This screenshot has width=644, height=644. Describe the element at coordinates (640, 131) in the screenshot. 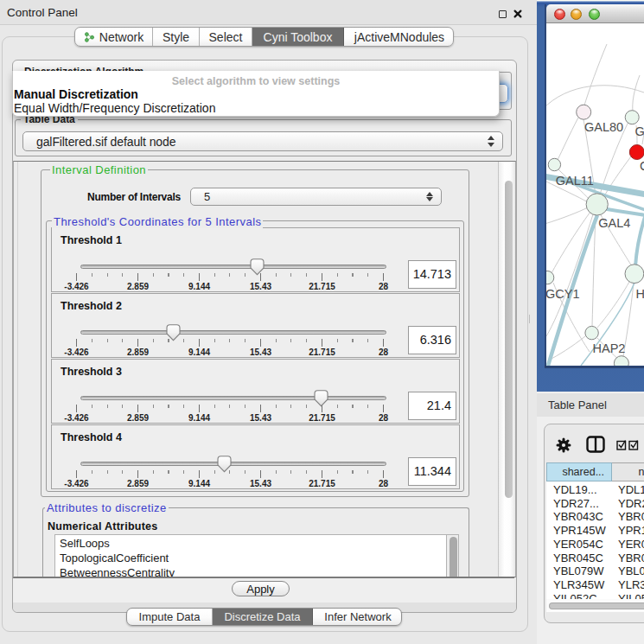

I see `svg-text: GA` at that location.